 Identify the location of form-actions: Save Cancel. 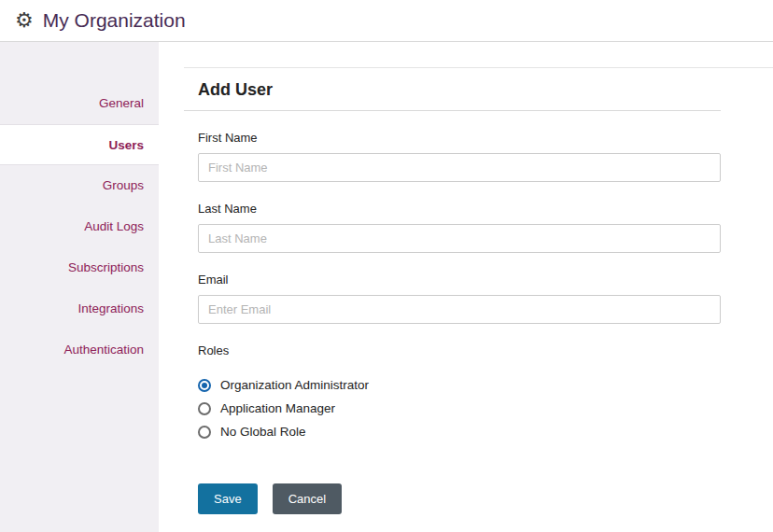
(459, 498).